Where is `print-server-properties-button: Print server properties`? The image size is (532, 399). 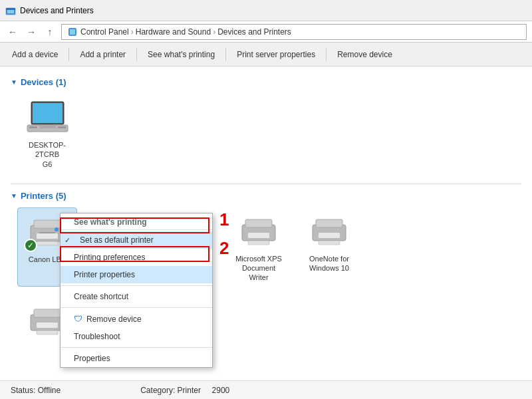
print-server-properties-button: Print server properties is located at coordinates (276, 55).